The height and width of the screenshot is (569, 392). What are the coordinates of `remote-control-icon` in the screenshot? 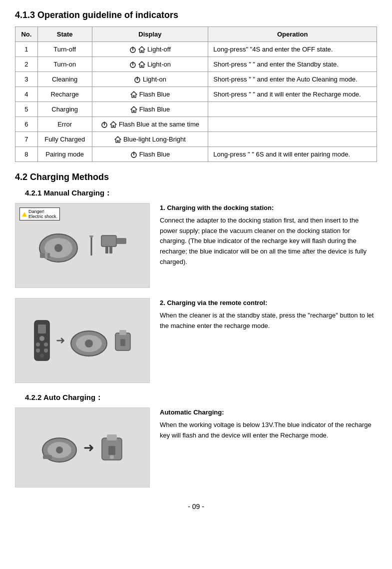 It's located at (42, 341).